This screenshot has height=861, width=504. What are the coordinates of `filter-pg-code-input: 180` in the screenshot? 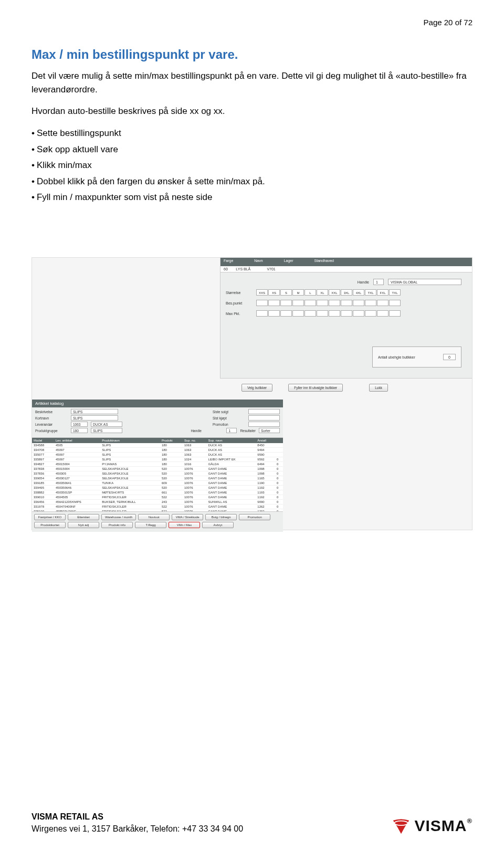 It's located at (79, 430).